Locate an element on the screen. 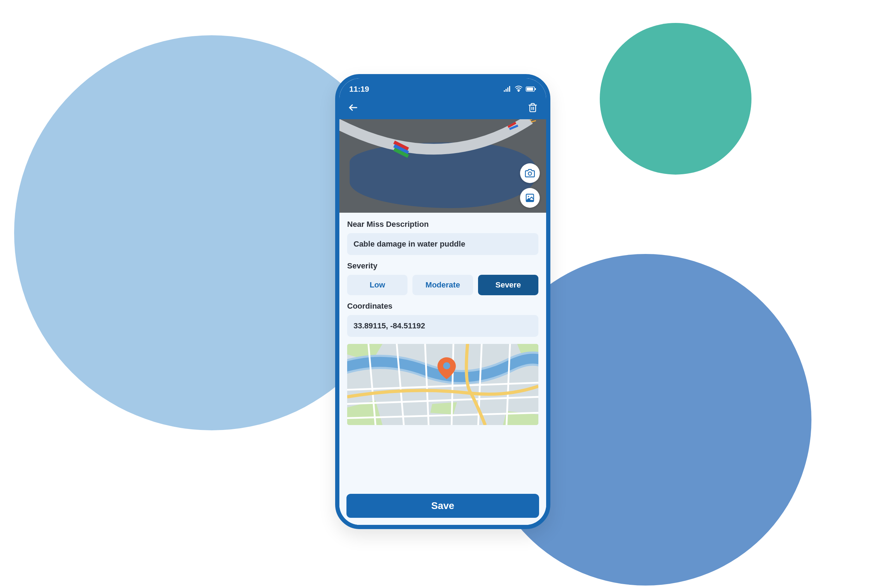 This screenshot has height=588, width=882. battery-icon is located at coordinates (531, 89).